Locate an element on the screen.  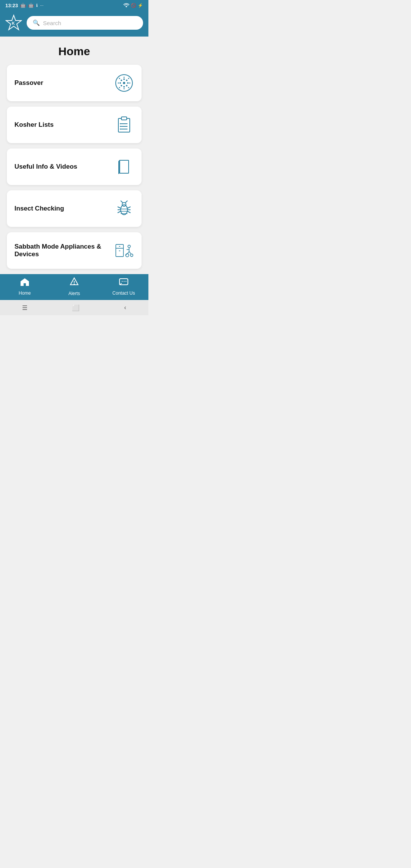
insect-checking-label: Insect Checking is located at coordinates (64, 209).